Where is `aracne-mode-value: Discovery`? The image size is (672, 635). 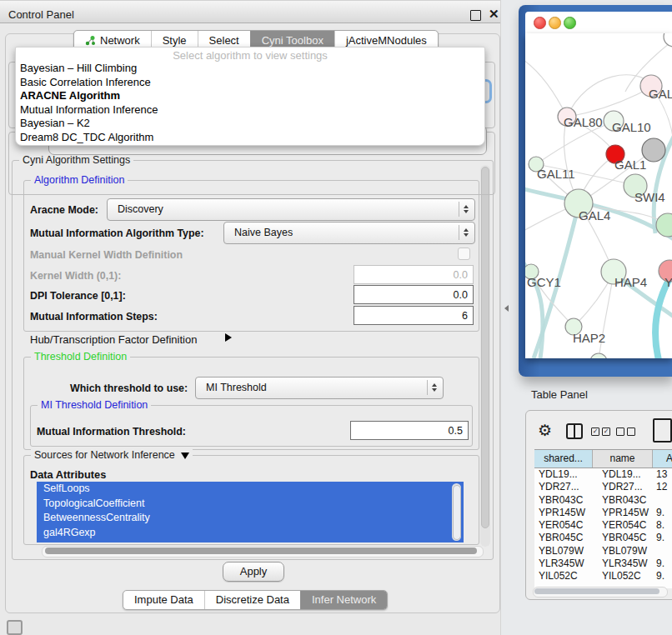 aracne-mode-value: Discovery is located at coordinates (140, 209).